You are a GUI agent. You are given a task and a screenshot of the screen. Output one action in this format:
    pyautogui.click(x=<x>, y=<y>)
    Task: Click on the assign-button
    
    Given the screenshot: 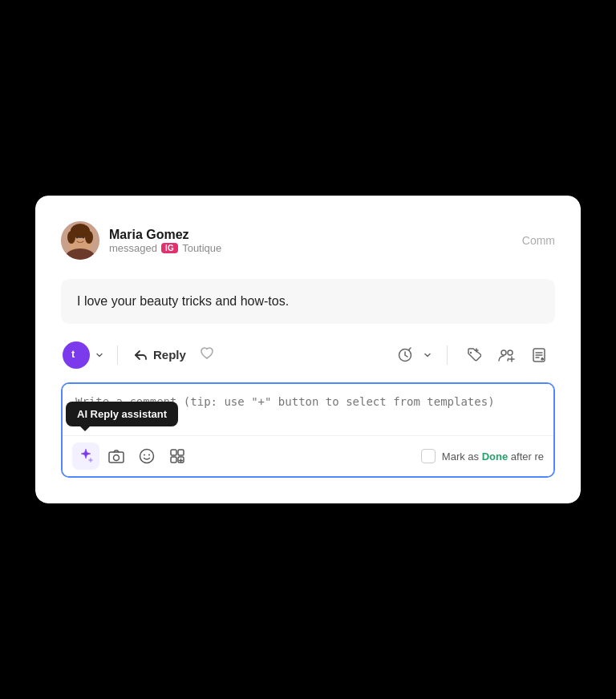 What is the action you would take?
    pyautogui.click(x=506, y=355)
    